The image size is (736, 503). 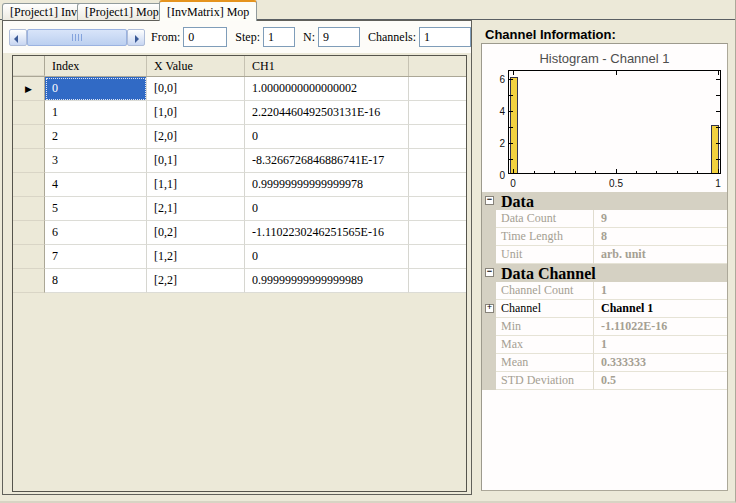 What do you see at coordinates (240, 137) in the screenshot?
I see `table-row: 2[2,0]0` at bounding box center [240, 137].